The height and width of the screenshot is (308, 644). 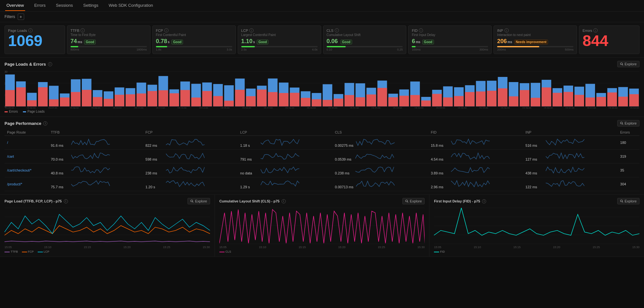 I want to click on fcp-badge: Good, so click(x=177, y=42).